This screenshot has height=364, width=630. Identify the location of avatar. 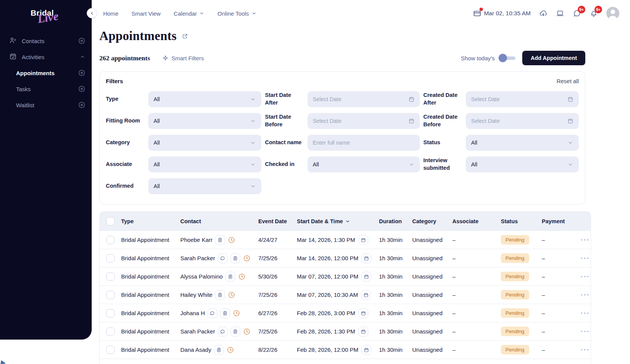
(613, 13).